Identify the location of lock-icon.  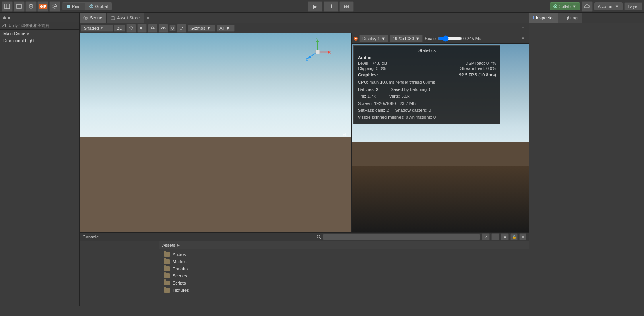
(4, 17).